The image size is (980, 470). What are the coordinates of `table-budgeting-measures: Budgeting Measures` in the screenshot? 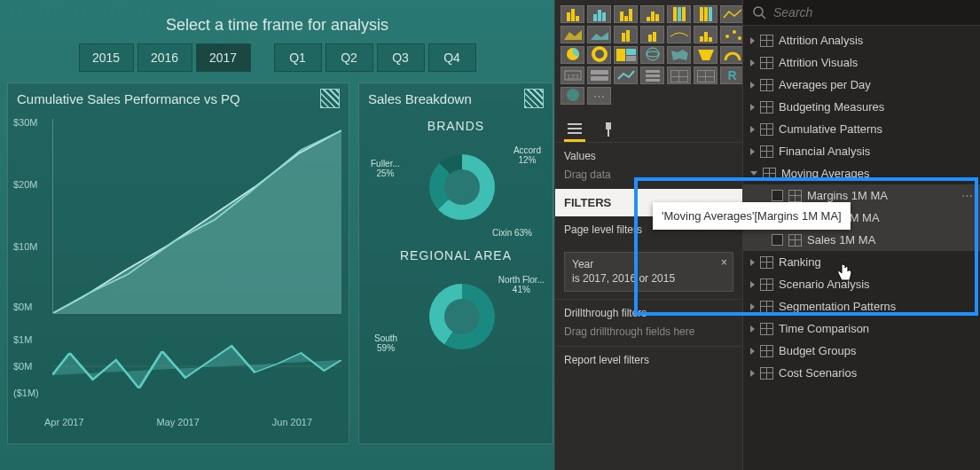 It's located at (862, 106).